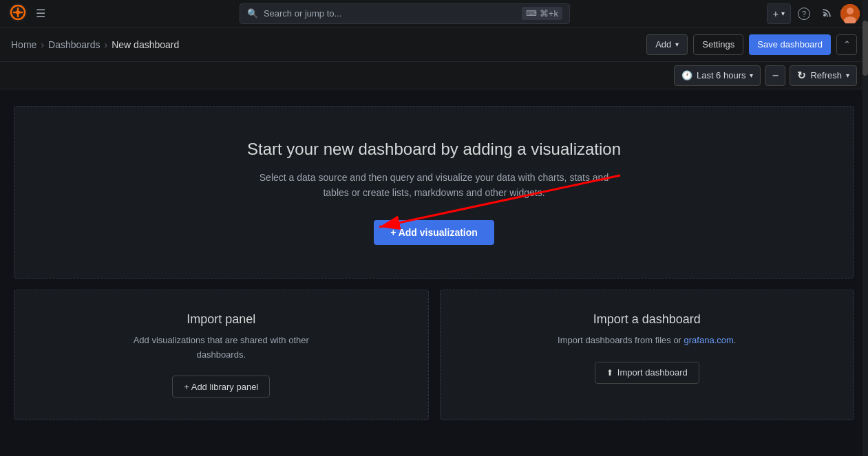 The image size is (868, 456). I want to click on add-library-panel-button: + Add library panel, so click(221, 387).